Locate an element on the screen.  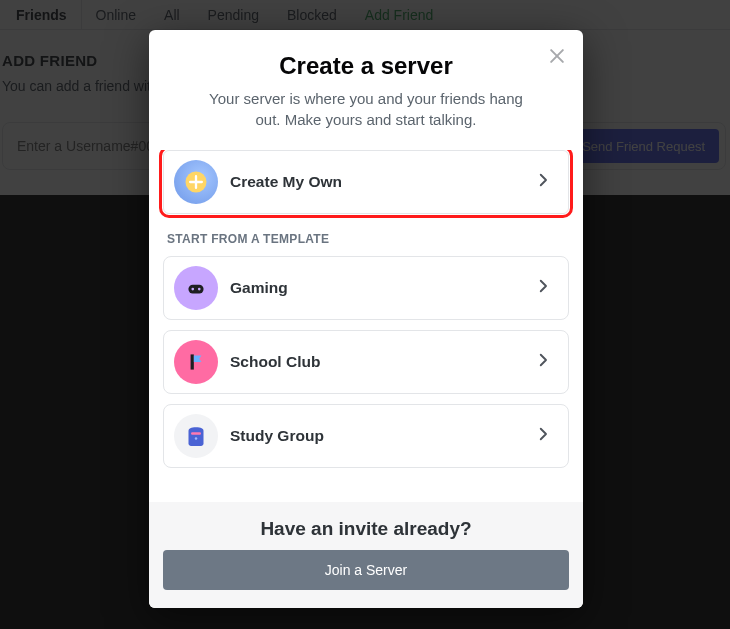
option-create-my-own: Create My Own is located at coordinates (366, 182).